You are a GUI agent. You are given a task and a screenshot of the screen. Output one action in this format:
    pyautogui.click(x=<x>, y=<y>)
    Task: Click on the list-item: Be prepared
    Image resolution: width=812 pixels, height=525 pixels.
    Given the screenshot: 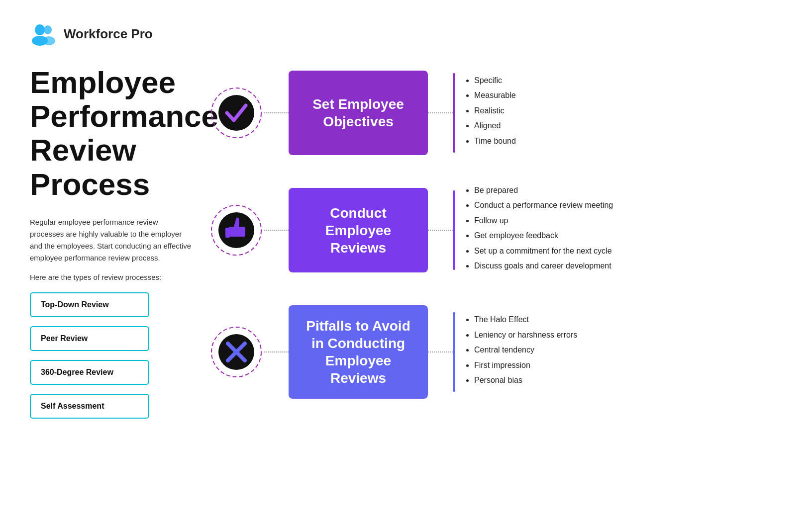 What is the action you would take?
    pyautogui.click(x=543, y=190)
    